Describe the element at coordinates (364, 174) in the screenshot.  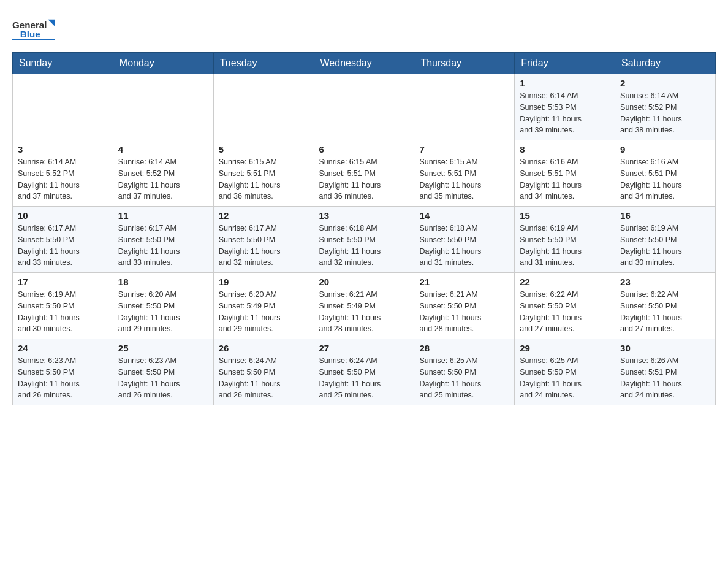
I see `calendar-cell: 6Sunrise: 6:15 AM Sunset: 5:51 PM Daylig…` at that location.